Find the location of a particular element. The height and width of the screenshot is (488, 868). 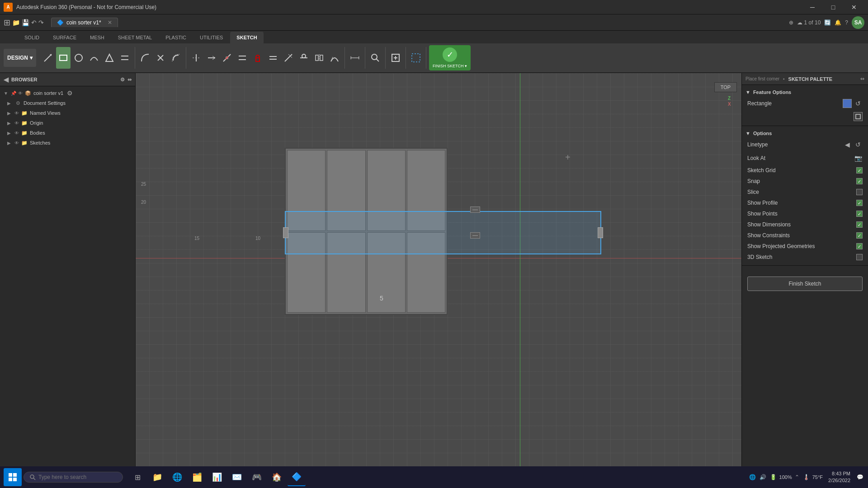

coincident-tool-btn is located at coordinates (196, 58).